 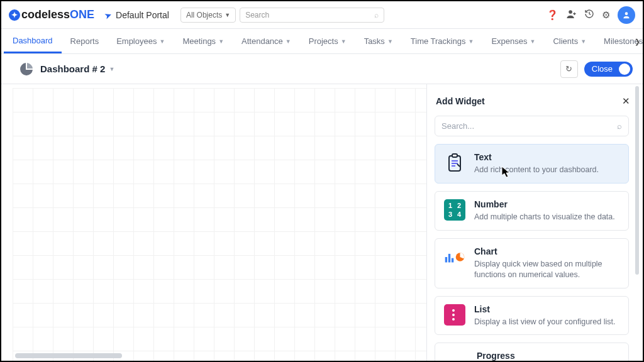 What do you see at coordinates (545, 204) in the screenshot?
I see `widget-title: Number` at bounding box center [545, 204].